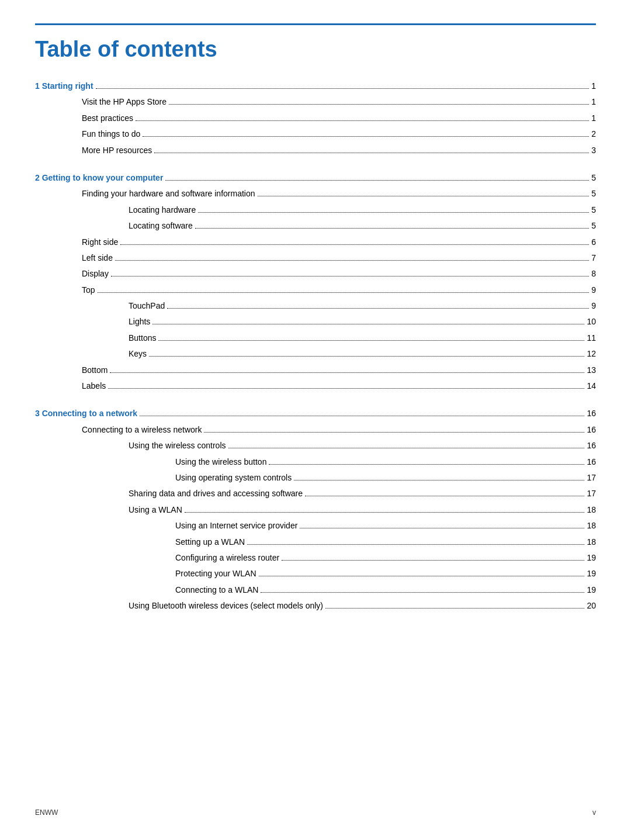 This screenshot has height=840, width=631. Describe the element at coordinates (316, 526) in the screenshot. I see `toc-entry: Using an Internet service provider18` at that location.